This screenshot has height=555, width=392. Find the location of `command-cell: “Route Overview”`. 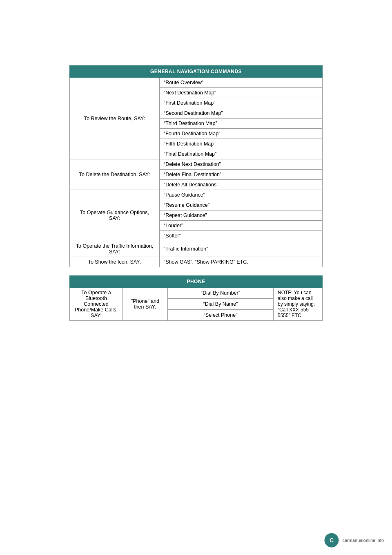

command-cell: “Route Overview” is located at coordinates (241, 83).